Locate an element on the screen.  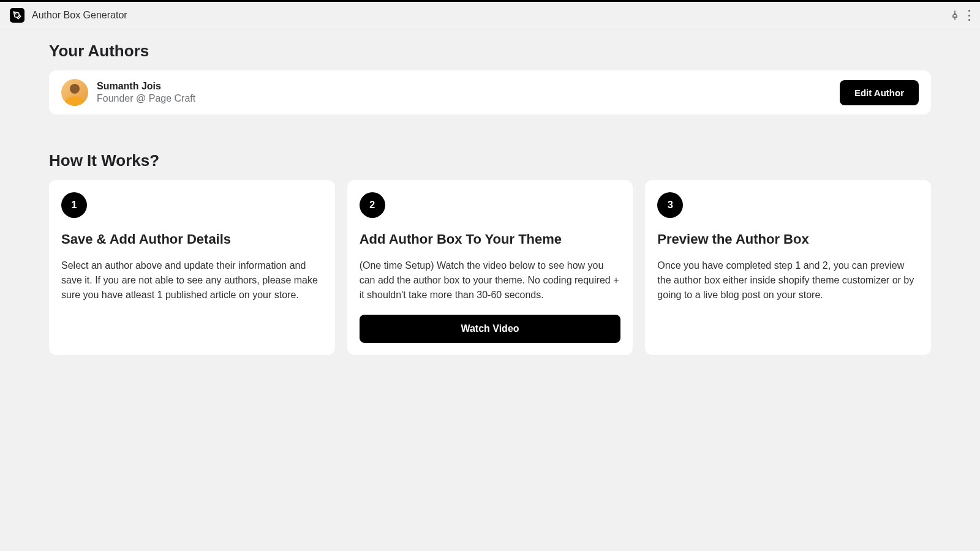
step-number: 3 is located at coordinates (670, 205).